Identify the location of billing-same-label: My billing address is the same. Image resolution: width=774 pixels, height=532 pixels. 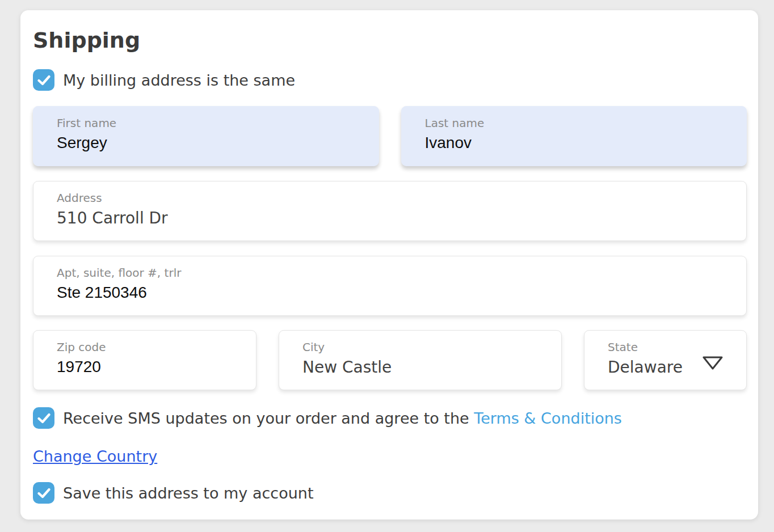
(179, 81).